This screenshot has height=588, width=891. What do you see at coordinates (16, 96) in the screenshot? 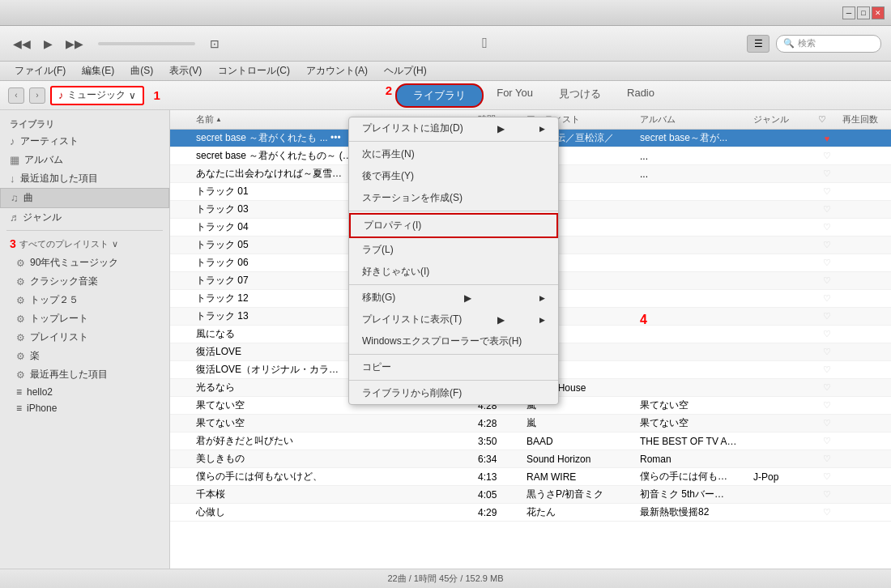
I see `nav-back: ‹` at bounding box center [16, 96].